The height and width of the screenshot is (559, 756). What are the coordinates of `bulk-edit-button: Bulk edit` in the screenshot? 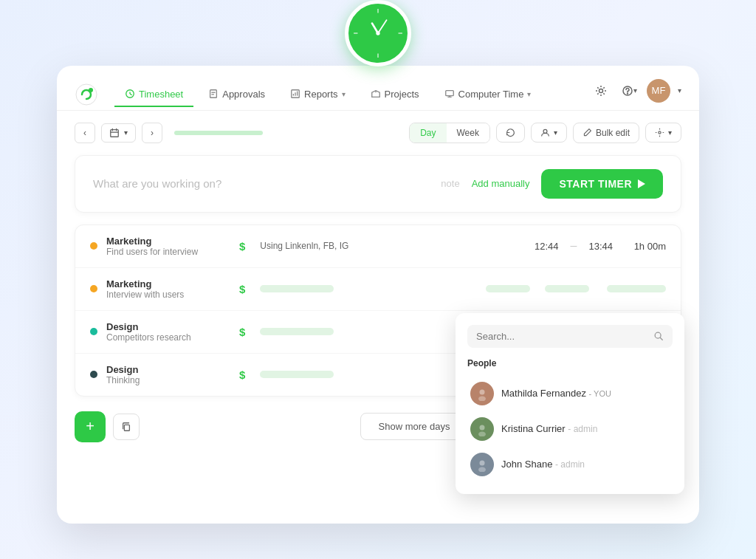 It's located at (606, 133).